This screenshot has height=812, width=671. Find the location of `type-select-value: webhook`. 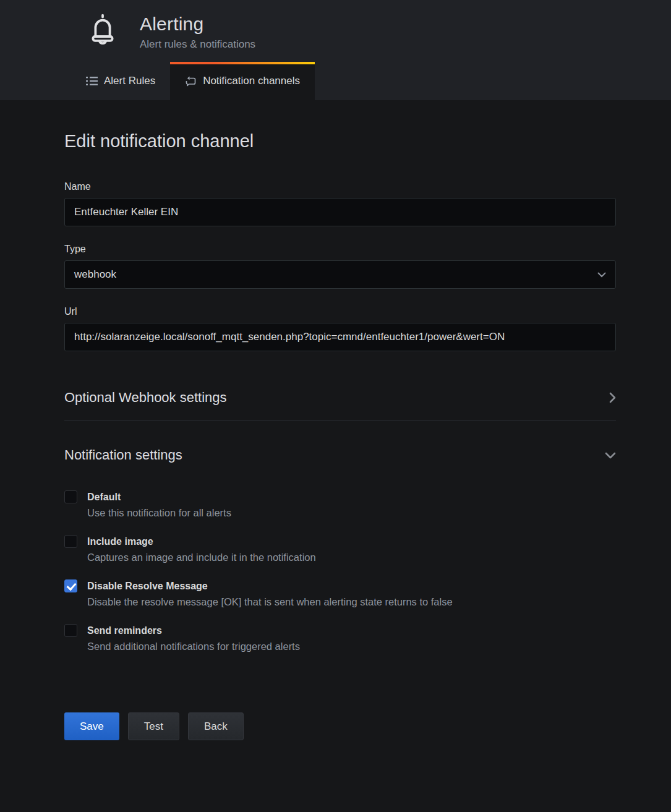

type-select-value: webhook is located at coordinates (95, 275).